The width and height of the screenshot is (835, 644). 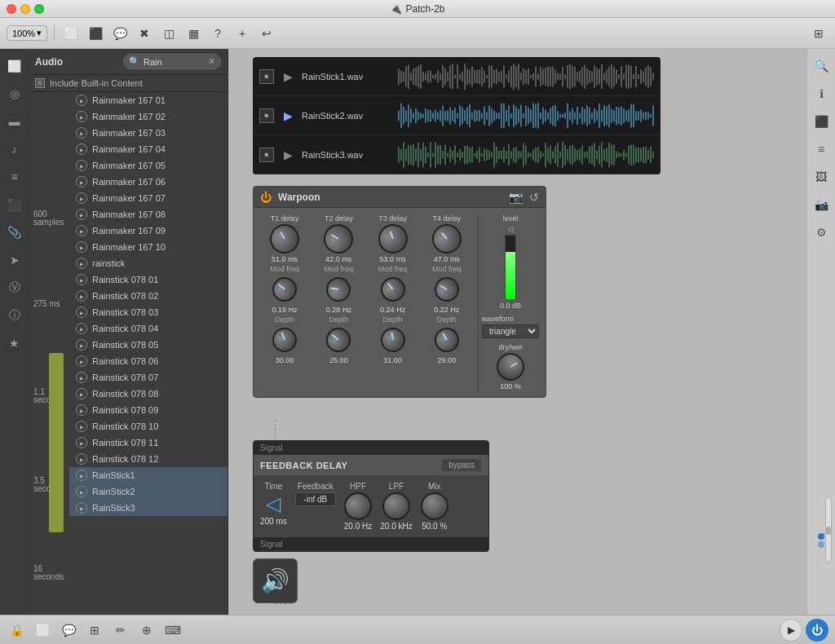 I want to click on file-item: ▶ Rainmaker 167 07, so click(x=148, y=198).